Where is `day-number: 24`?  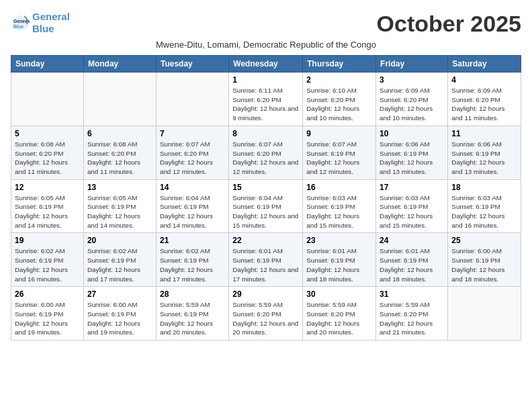
day-number: 24 is located at coordinates (412, 240).